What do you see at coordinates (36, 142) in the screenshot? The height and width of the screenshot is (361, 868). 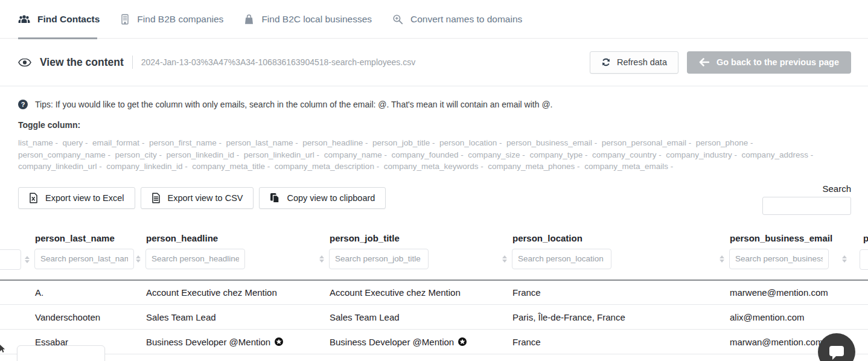 I see `toggle-column-item: list_name` at bounding box center [36, 142].